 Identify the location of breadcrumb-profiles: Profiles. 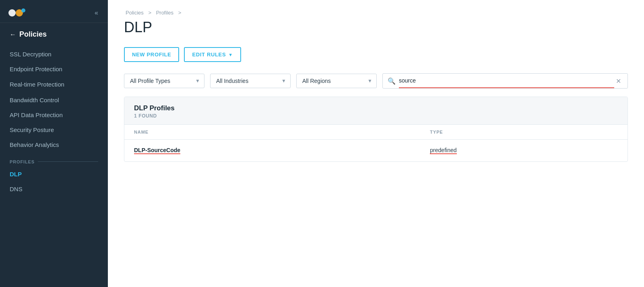
(165, 13).